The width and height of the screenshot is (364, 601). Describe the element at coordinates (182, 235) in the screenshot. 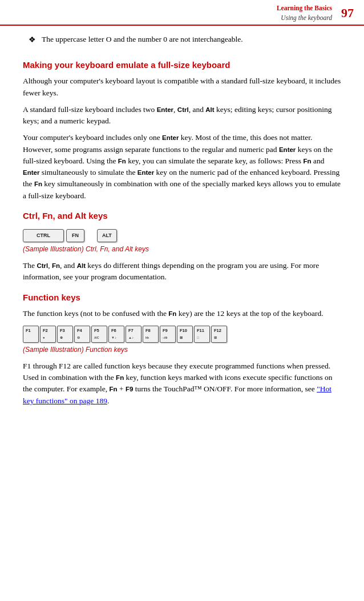

I see `ctrl-fn-alt-illustration: CTRL FN ALT` at that location.